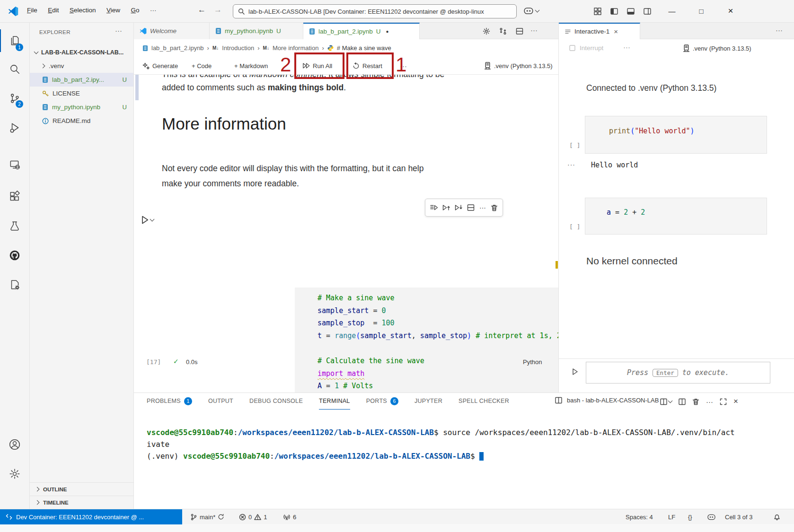 This screenshot has width=794, height=532. Describe the element at coordinates (362, 31) in the screenshot. I see `tab-lab-b-part-2: lab_b_part_2.ipynb U ●` at that location.